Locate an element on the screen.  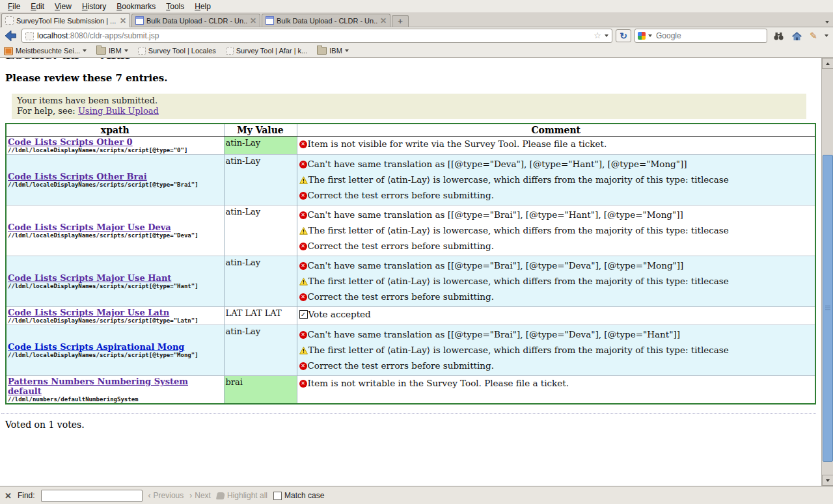
xpath-cell: Code Lists Scripts Aspirational Mong//ld… is located at coordinates (115, 351).